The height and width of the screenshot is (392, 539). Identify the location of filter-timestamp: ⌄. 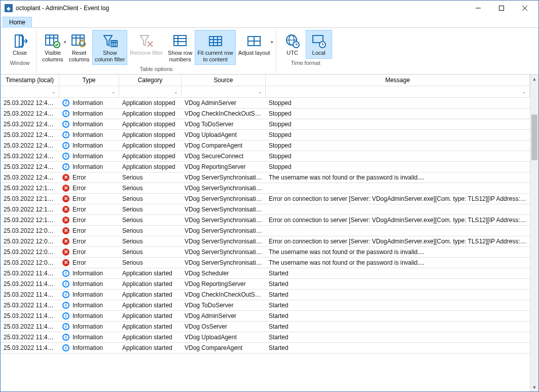
(30, 92).